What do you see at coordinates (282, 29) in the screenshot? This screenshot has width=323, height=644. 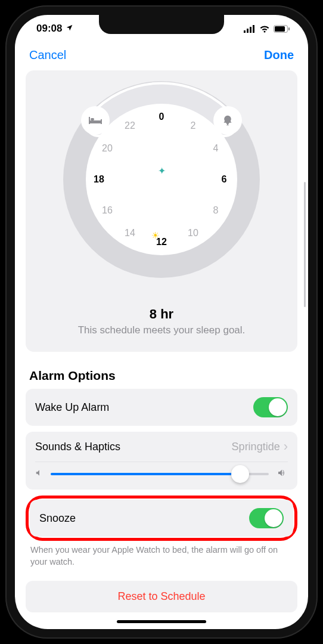 I see `battery-icon` at bounding box center [282, 29].